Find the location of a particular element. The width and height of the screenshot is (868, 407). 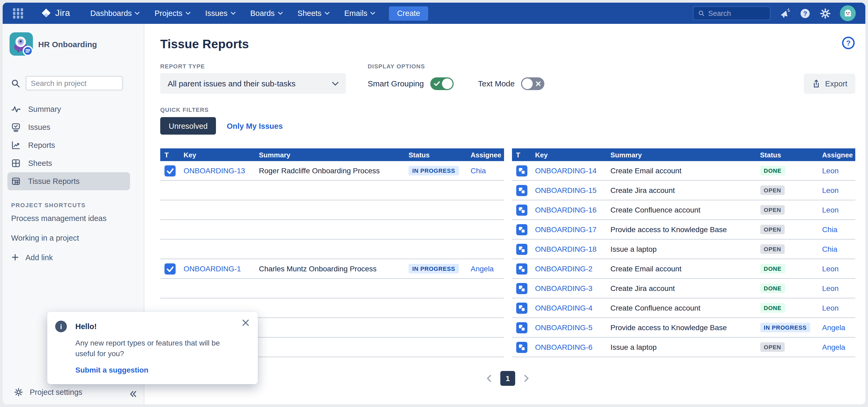

table-row: ONBOARDING-6Issue a laptopOPENAngela is located at coordinates (683, 347).